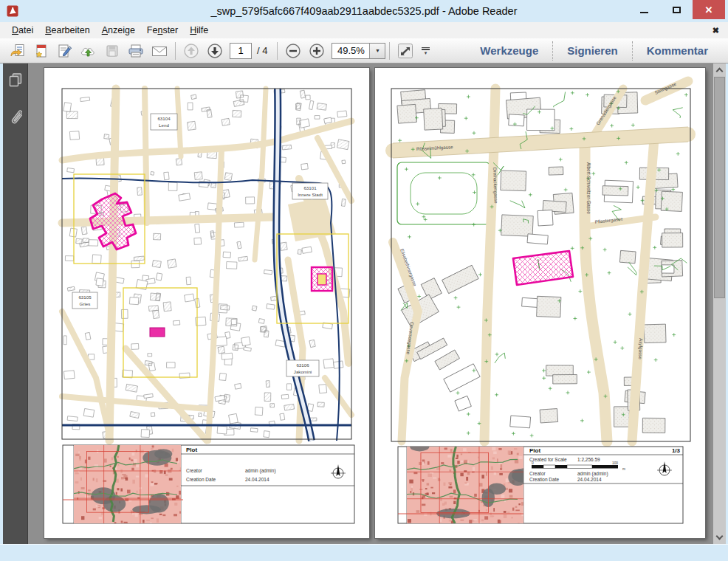  What do you see at coordinates (310, 187) in the screenshot?
I see `svg-text: 63101` at bounding box center [310, 187].